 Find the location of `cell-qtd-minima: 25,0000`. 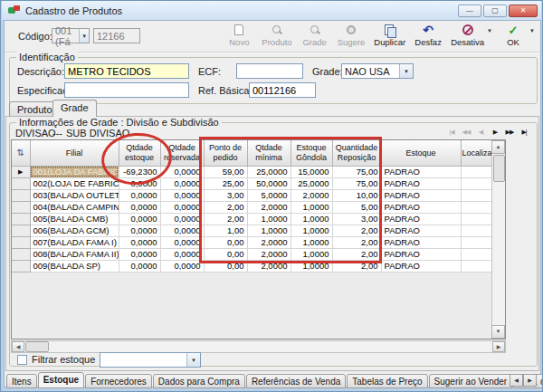

cell-qtd-minima: 25,0000 is located at coordinates (269, 172).